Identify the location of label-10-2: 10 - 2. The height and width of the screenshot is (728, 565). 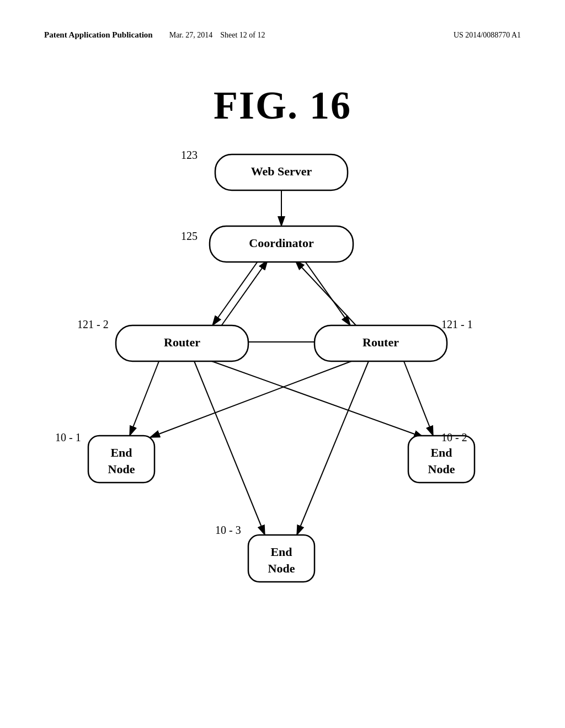
(455, 437).